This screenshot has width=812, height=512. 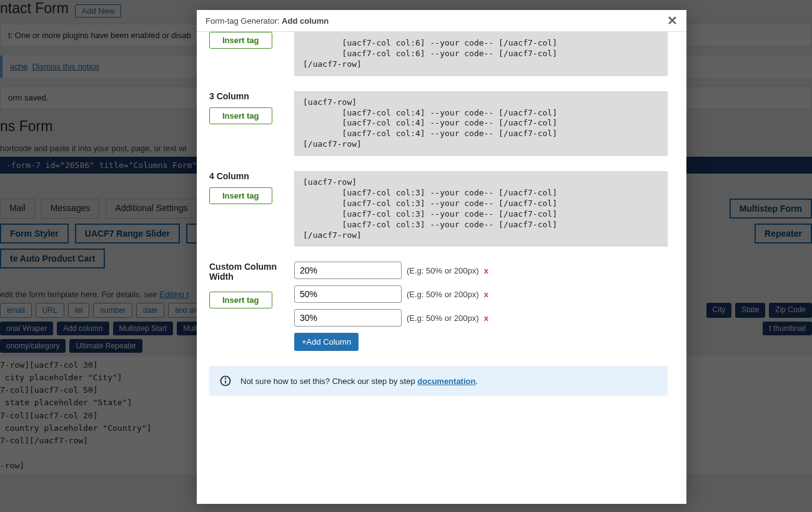 What do you see at coordinates (247, 176) in the screenshot?
I see `section-label-4col: 4 Column` at bounding box center [247, 176].